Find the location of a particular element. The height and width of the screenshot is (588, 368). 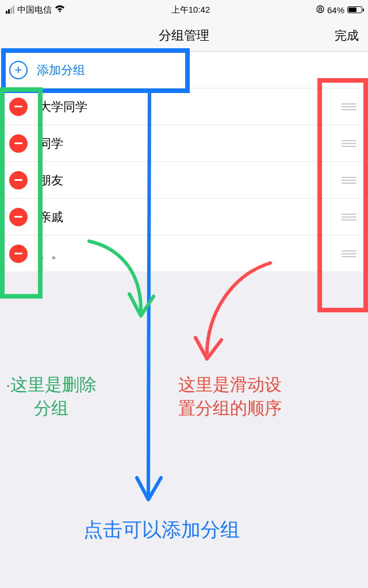

nav-bar: 分组管理 完成 is located at coordinates (184, 36).